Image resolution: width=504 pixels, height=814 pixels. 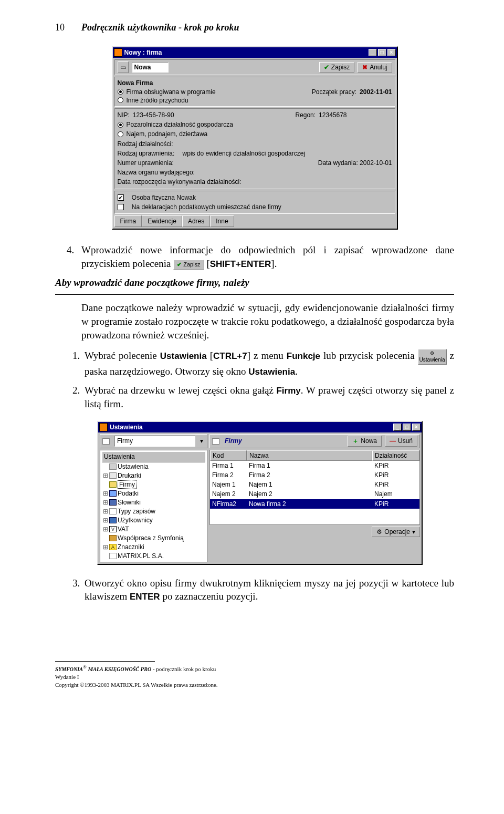 I want to click on data-rozpoczecia-label: Data rozpoczęcia wykonywania działalnośc…, so click(x=255, y=182).